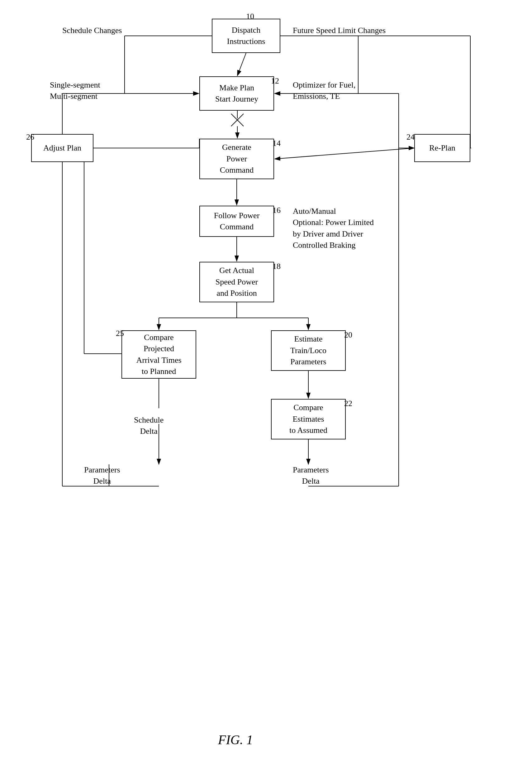 The height and width of the screenshot is (771, 532). Describe the element at coordinates (237, 159) in the screenshot. I see `generate-power-box: GeneratePowerCommand` at that location.